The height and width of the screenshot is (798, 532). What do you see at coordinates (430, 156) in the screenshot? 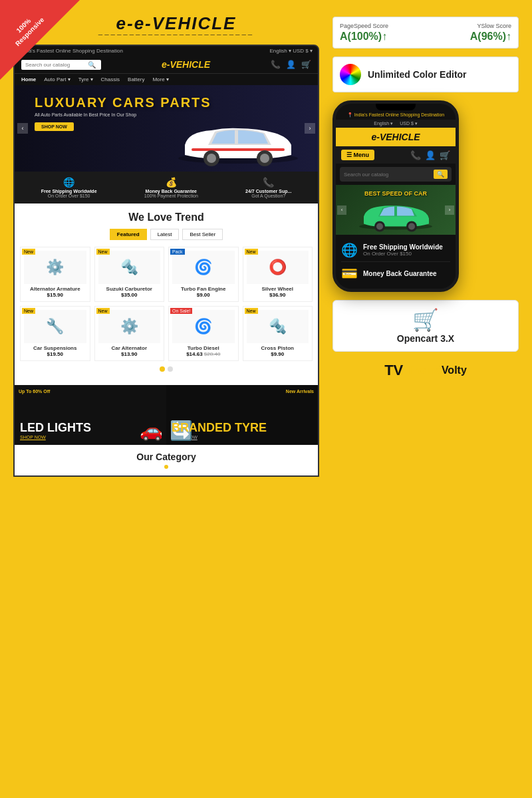
I see `phone-user-icon: 👤` at bounding box center [430, 156].